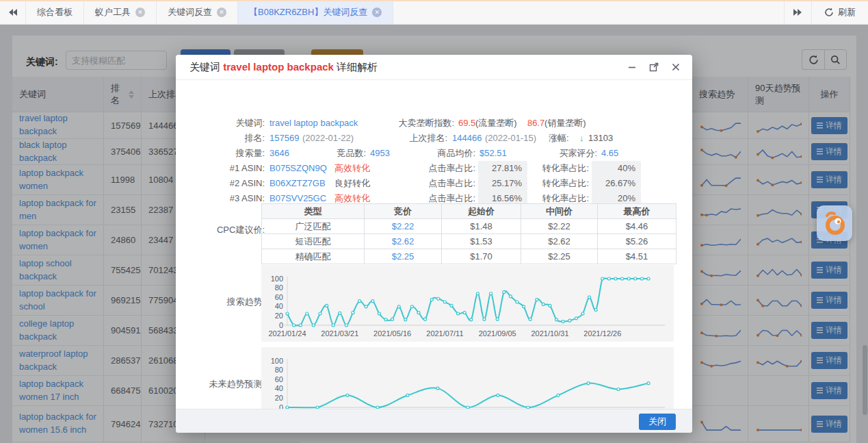 The height and width of the screenshot is (443, 868). I want to click on avg-price-value: $52.51, so click(493, 153).